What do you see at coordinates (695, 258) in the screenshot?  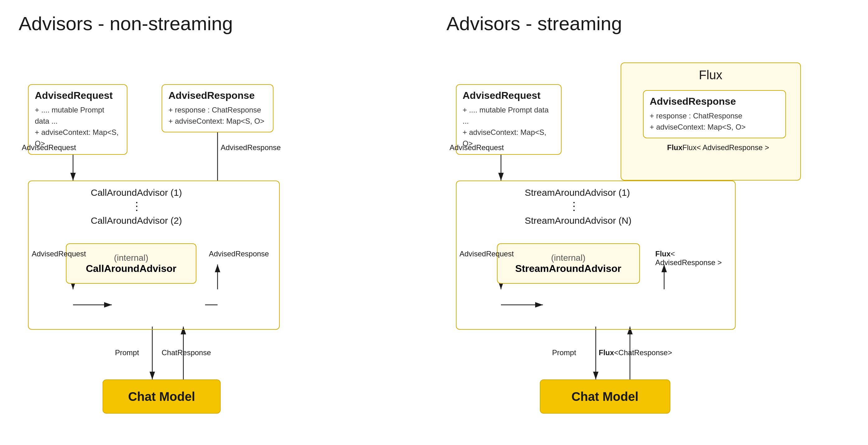 I see `right-resp-label2: Flux< AdvisedResponse >` at bounding box center [695, 258].